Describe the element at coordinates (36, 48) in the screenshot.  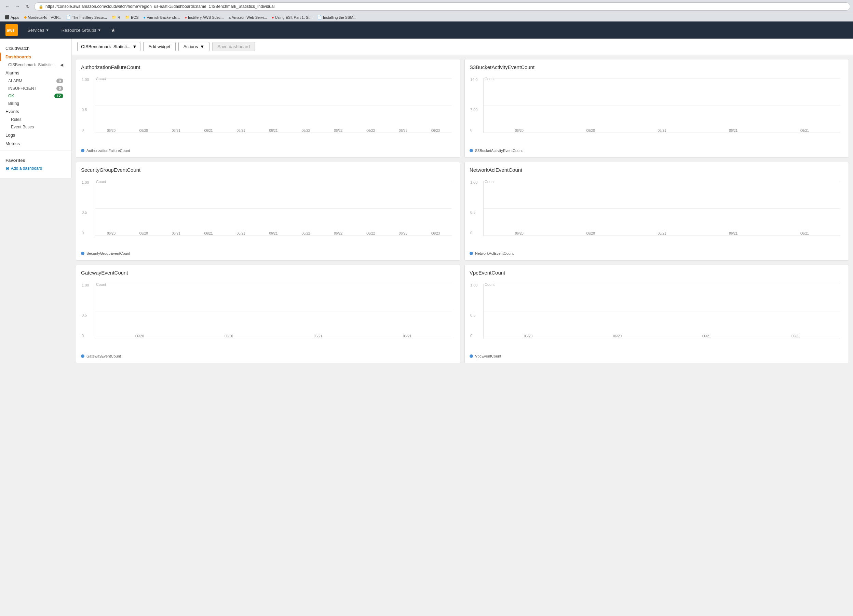
I see `sidebar-item-cloudwatch: CloudWatch` at that location.